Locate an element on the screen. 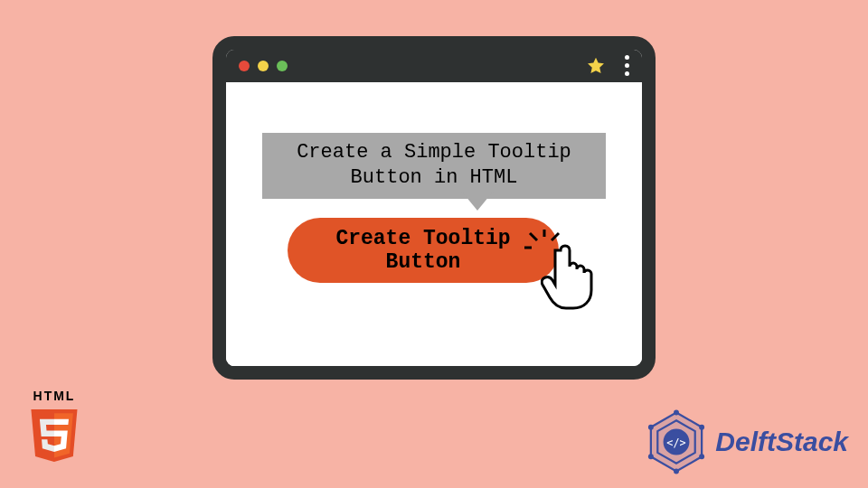 The width and height of the screenshot is (868, 488). delftstack-label: DelftStack is located at coordinates (781, 442).